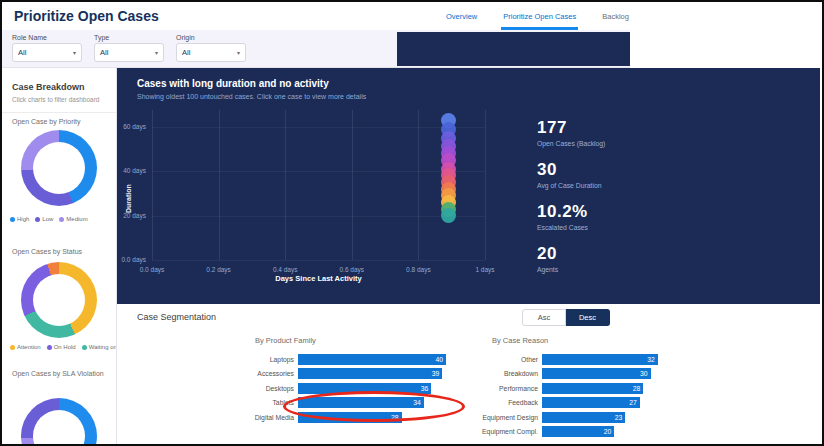 This screenshot has height=446, width=824. What do you see at coordinates (364, 388) in the screenshot?
I see `bar: 36` at bounding box center [364, 388].